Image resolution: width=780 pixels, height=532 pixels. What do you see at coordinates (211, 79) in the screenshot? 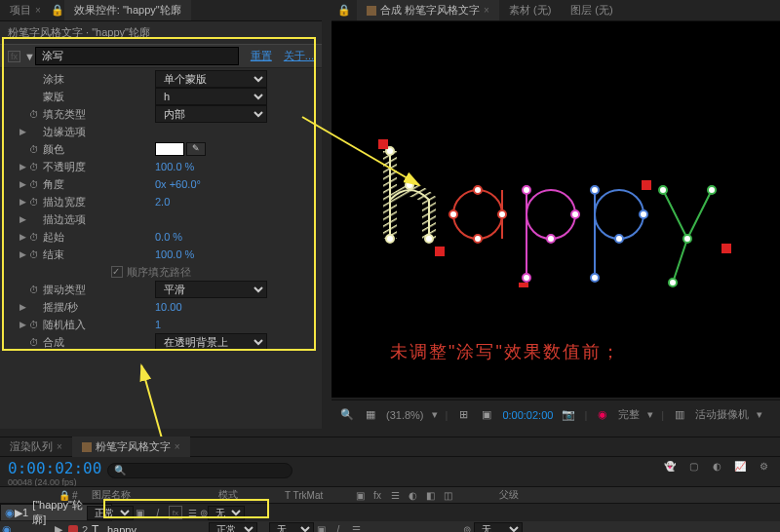
I see `smear-select: 单个蒙版` at bounding box center [211, 79].